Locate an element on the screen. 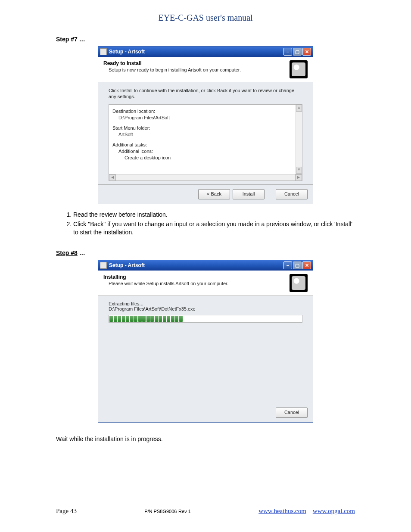 The image size is (411, 532). page-footer: Page 43 P/N PS8G9006-Rev 1 www.heathus.c… is located at coordinates (206, 511).